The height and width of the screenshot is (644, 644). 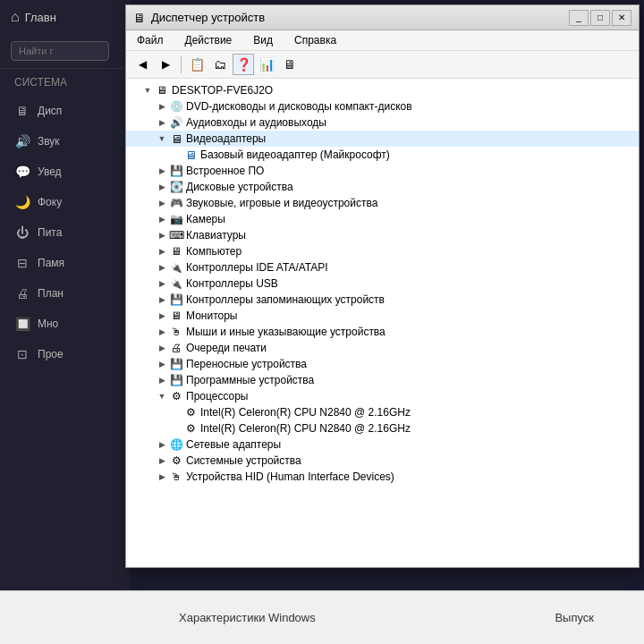 What do you see at coordinates (240, 187) in the screenshot?
I see `disk-label: Дисковые устройства` at bounding box center [240, 187].